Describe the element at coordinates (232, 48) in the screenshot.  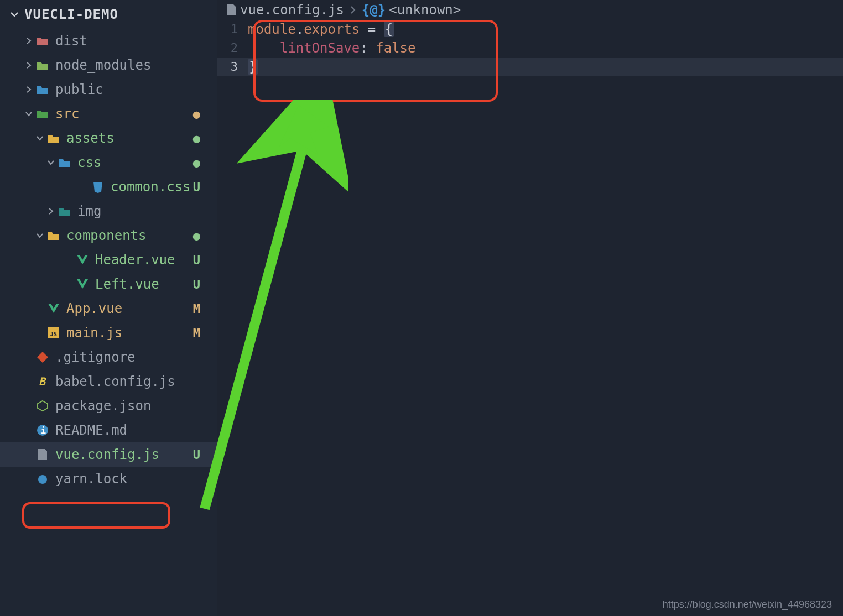
I see `line-number: 2` at that location.